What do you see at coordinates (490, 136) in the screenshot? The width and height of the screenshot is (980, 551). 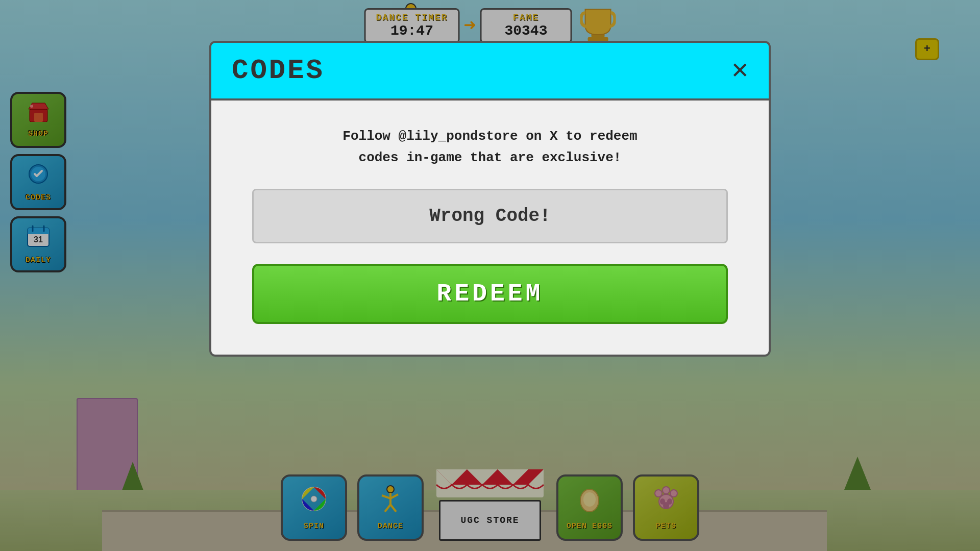 I see `description-line1: Follow @lily_pondstore on X to redeem` at bounding box center [490, 136].